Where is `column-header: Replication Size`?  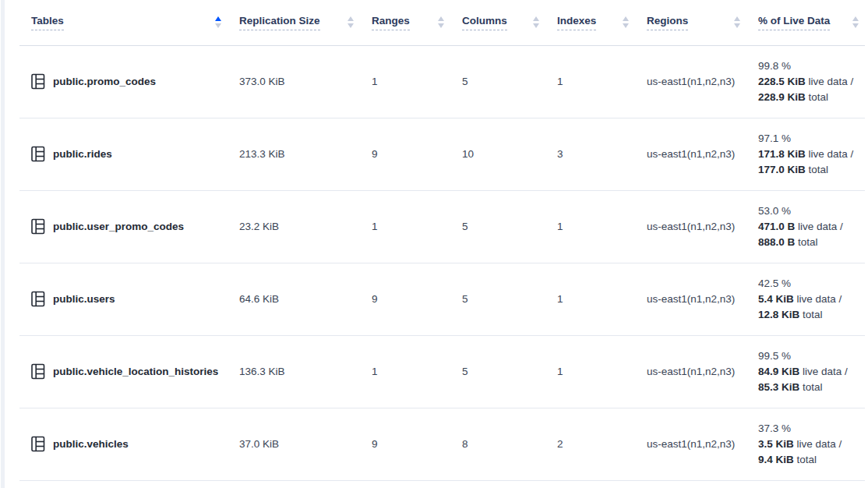 column-header: Replication Size is located at coordinates (294, 23).